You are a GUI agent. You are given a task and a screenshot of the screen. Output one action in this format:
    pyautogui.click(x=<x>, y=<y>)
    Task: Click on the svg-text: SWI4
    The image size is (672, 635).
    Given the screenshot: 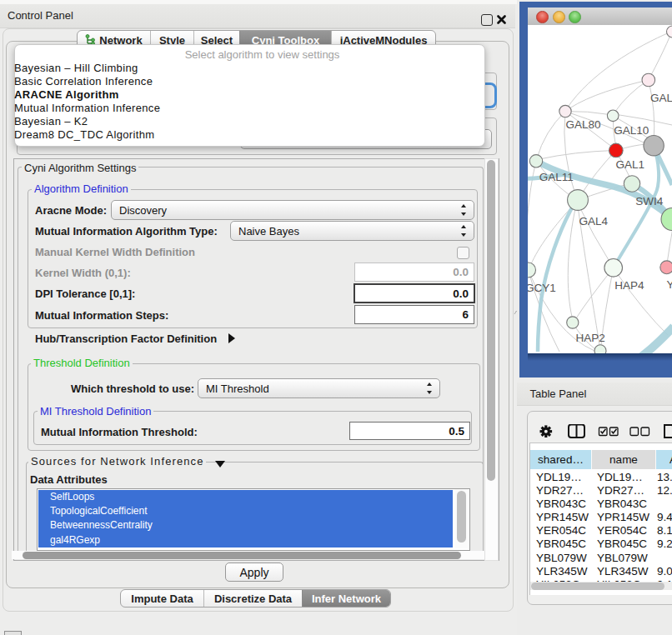 What is the action you would take?
    pyautogui.click(x=649, y=202)
    